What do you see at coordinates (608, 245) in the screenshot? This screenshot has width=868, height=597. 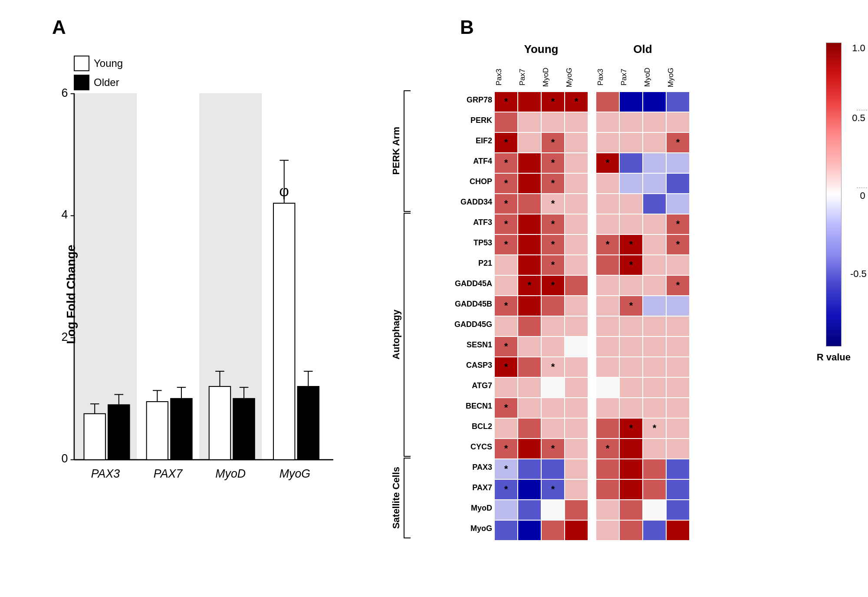 I see `cell-old-tp53-0: *` at bounding box center [608, 245].